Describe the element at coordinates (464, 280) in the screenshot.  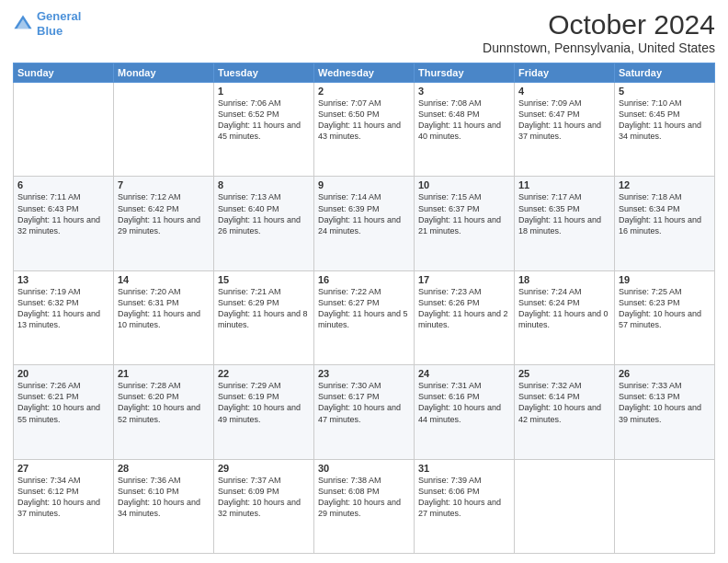
I see `day-number: 17` at that location.